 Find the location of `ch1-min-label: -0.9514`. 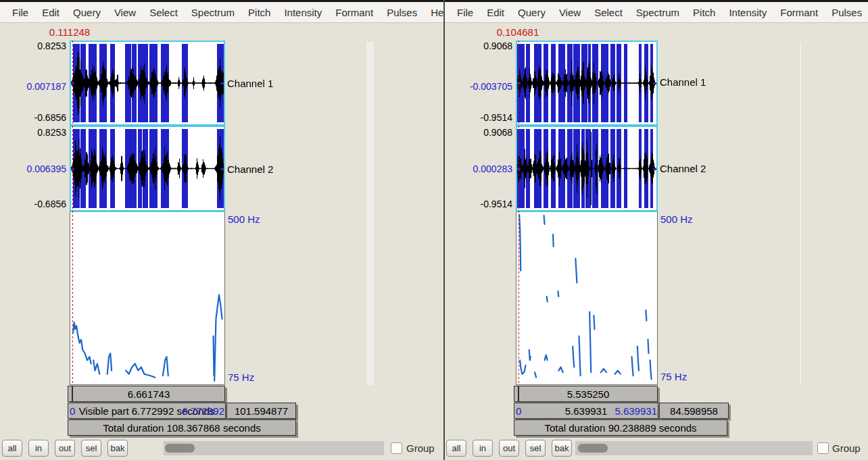

ch1-min-label: -0.9514 is located at coordinates (479, 118).